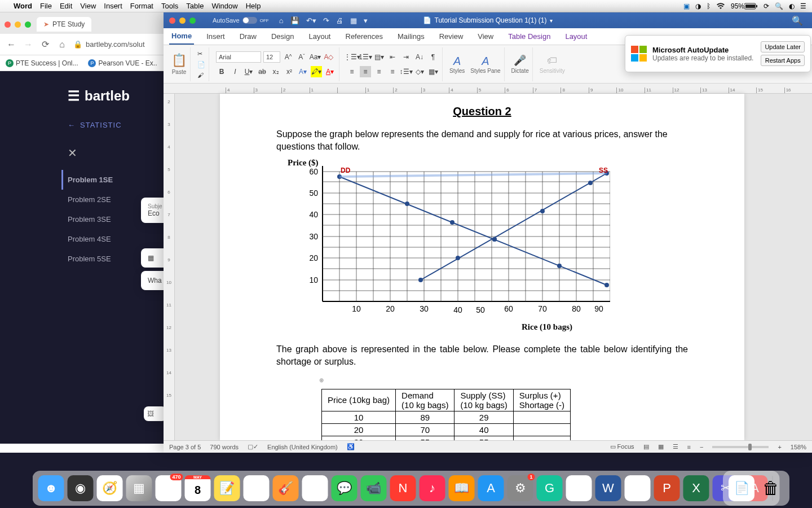 The image size is (812, 508). Describe the element at coordinates (18, 25) in the screenshot. I see `minimize-window-icon` at that location.